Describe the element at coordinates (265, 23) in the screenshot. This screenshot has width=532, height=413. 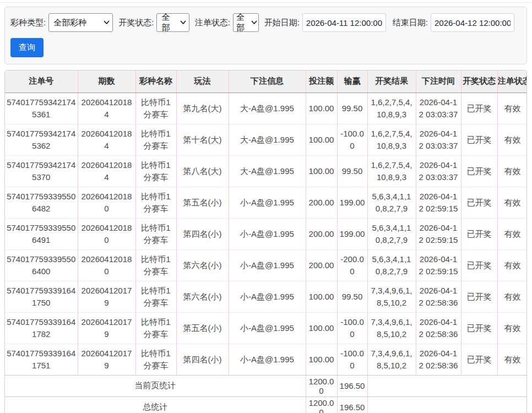
I see `filter-row: 彩种类型: 全部彩种 开奖状态: 全部 注单状态: 全部 开始日期: 结束日期:` at that location.